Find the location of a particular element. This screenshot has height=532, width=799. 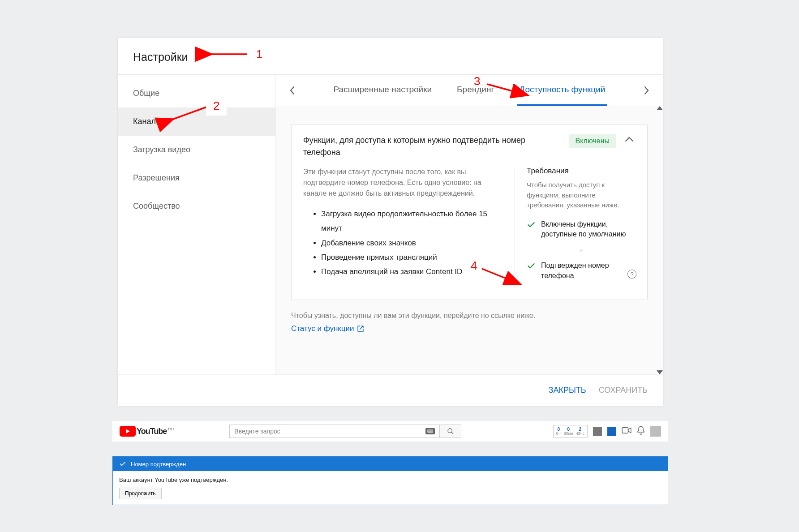

youtube-wordmark: YouTube is located at coordinates (151, 432).